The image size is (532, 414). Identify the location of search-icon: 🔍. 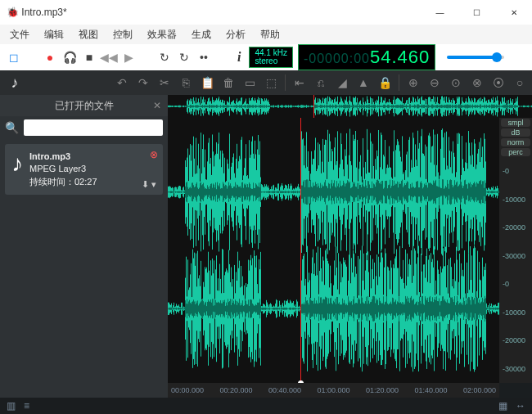
(11, 128).